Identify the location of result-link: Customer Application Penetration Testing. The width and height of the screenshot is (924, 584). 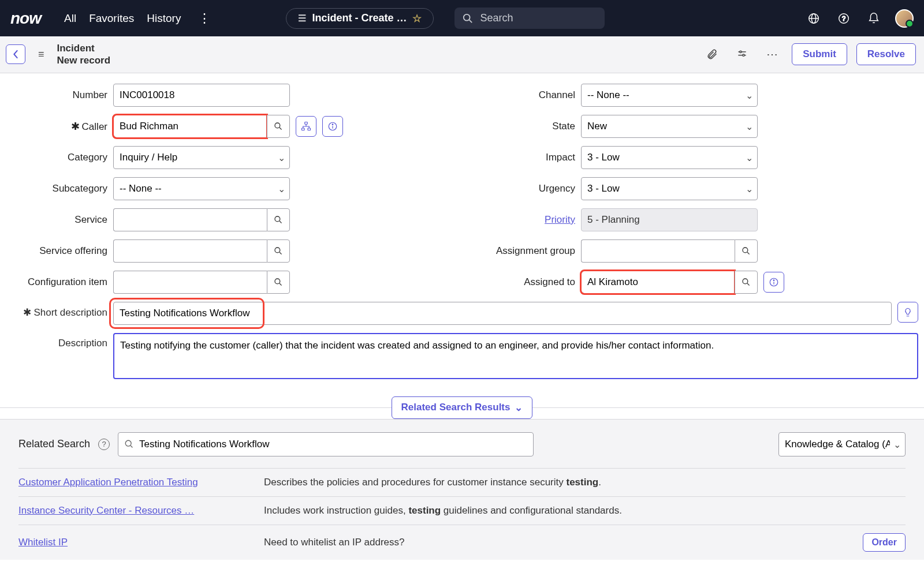
(133, 482).